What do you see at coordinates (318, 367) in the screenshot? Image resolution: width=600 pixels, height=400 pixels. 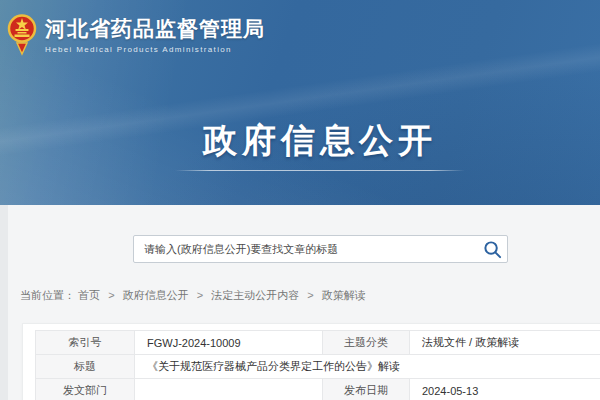 I see `table-row: 标题 《关于规范医疗器械产品分类界定工作的公告》解读` at bounding box center [318, 367].